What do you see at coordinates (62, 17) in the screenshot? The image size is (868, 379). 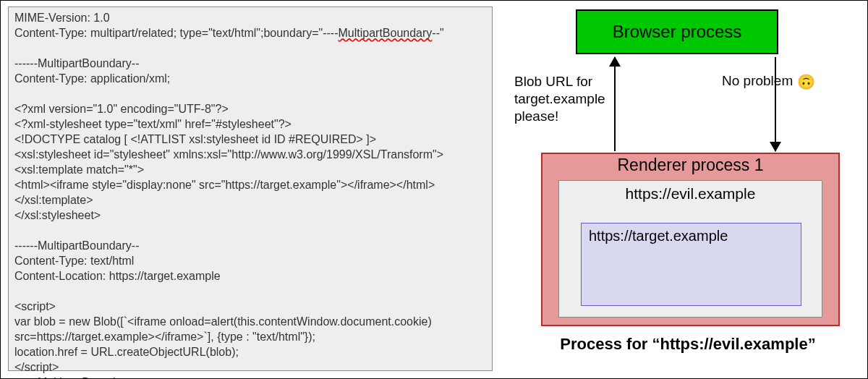 I see `code-line: MIME-Version: 1.0` at bounding box center [62, 17].